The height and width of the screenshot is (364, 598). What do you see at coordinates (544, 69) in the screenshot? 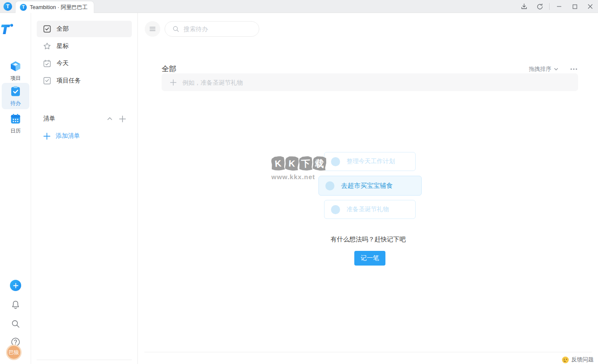
I see `sort-dropdown: 拖拽排序` at bounding box center [544, 69].